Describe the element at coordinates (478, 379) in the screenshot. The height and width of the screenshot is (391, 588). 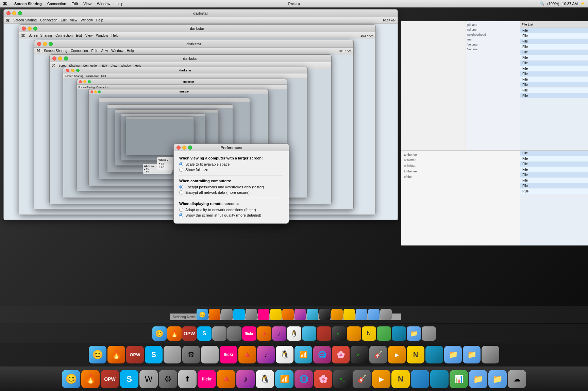
I see `dock-fd-main: 📁` at that location.